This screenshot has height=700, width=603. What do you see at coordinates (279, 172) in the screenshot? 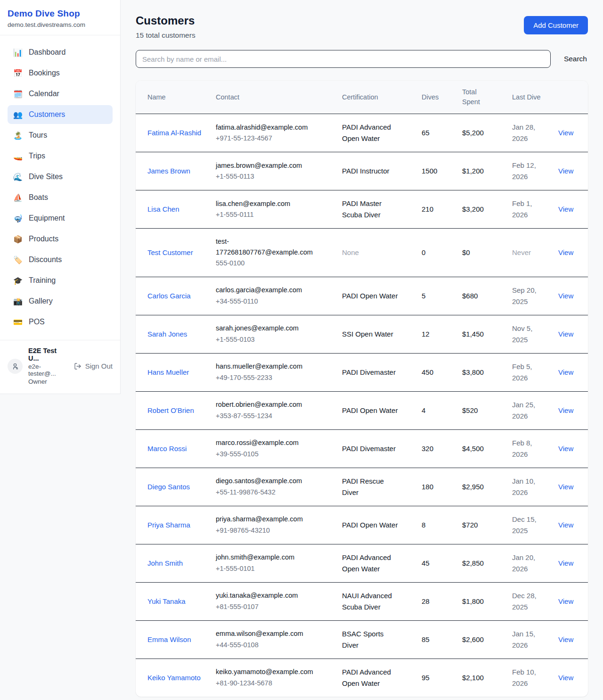
I see `customer-contact-cell: james.brown@example.com +1-555-0113` at bounding box center [279, 172].